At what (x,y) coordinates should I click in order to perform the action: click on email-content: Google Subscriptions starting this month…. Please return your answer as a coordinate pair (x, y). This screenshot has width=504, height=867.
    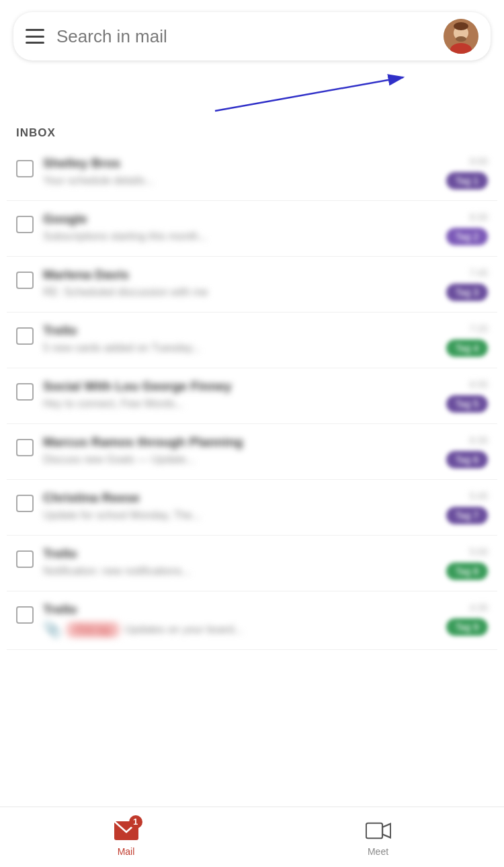
    Looking at the image, I should click on (241, 227).